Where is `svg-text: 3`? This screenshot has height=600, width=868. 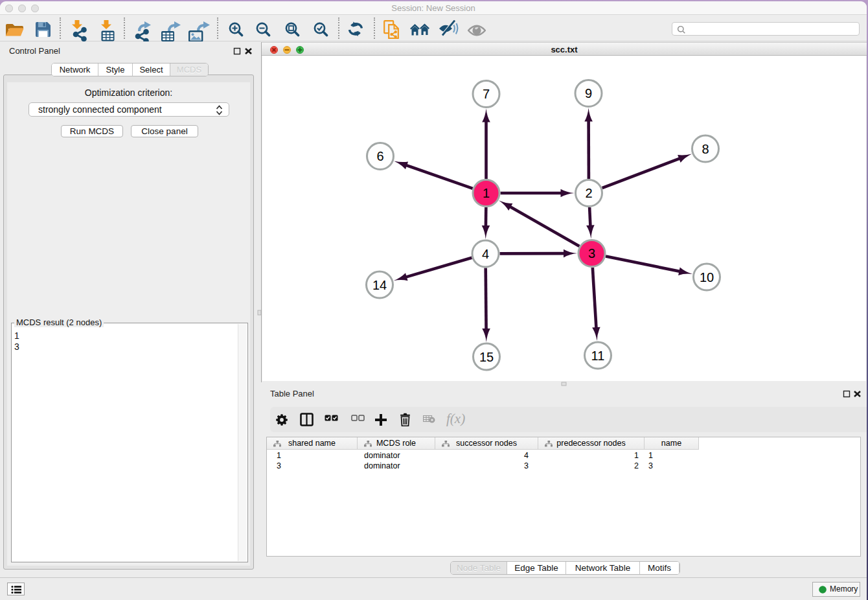 svg-text: 3 is located at coordinates (592, 253).